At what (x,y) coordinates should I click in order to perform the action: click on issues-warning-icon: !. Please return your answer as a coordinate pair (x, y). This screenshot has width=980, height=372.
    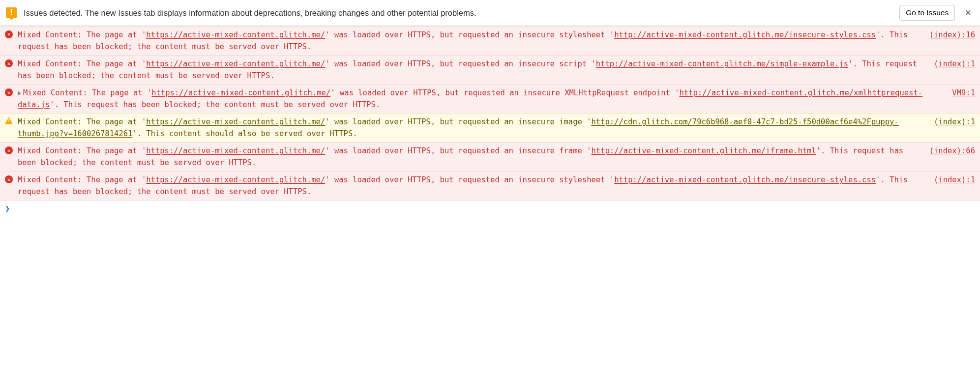
    Looking at the image, I should click on (11, 13).